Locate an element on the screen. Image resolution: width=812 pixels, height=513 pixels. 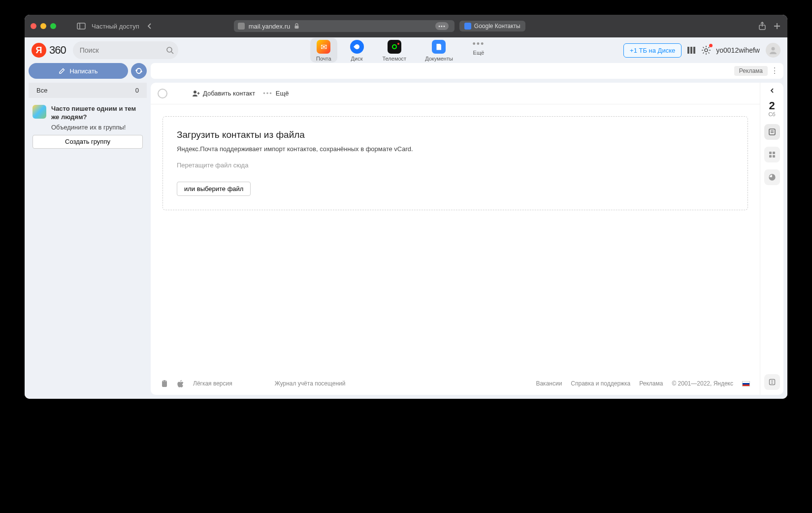
nav-docs-label: Документы is located at coordinates (439, 59).